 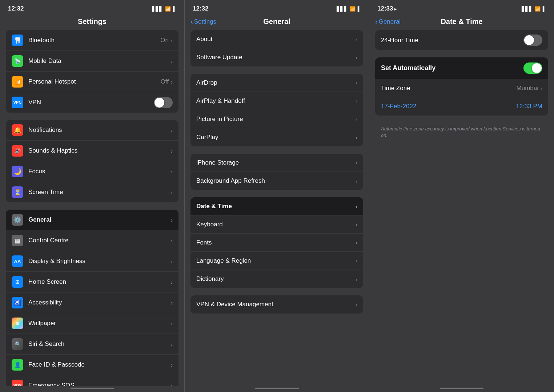 What do you see at coordinates (277, 243) in the screenshot?
I see `fonts-row: Fonts ›` at bounding box center [277, 243].